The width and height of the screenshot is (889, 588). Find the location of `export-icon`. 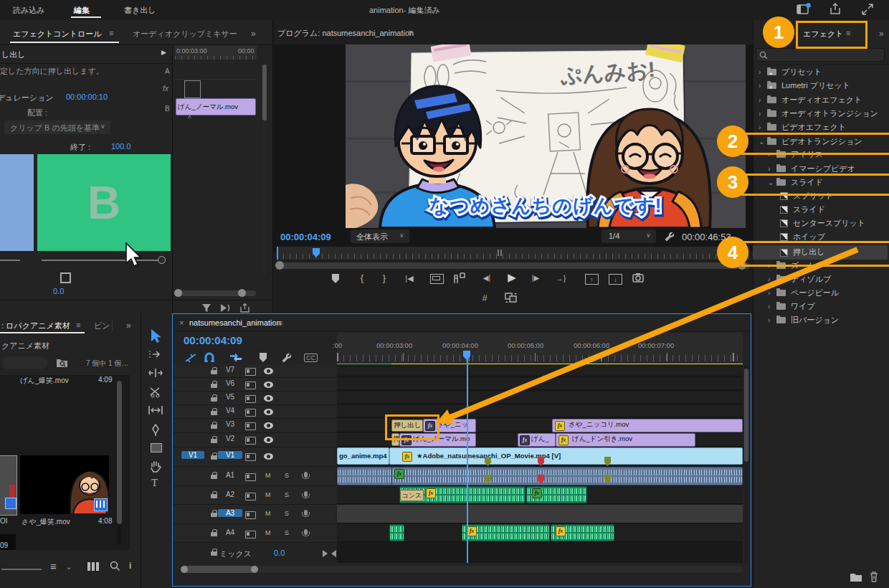

export-icon is located at coordinates (245, 308).